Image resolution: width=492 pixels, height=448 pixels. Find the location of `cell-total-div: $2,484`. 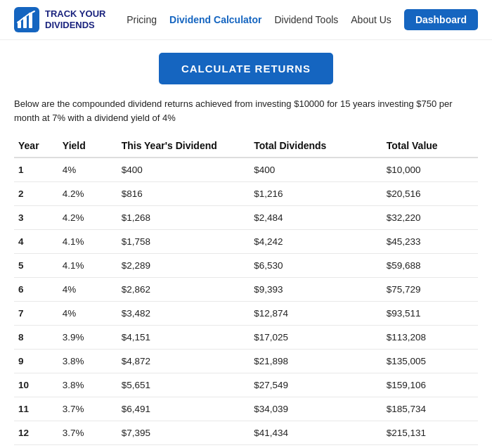

cell-total-div: $2,484 is located at coordinates (316, 218).